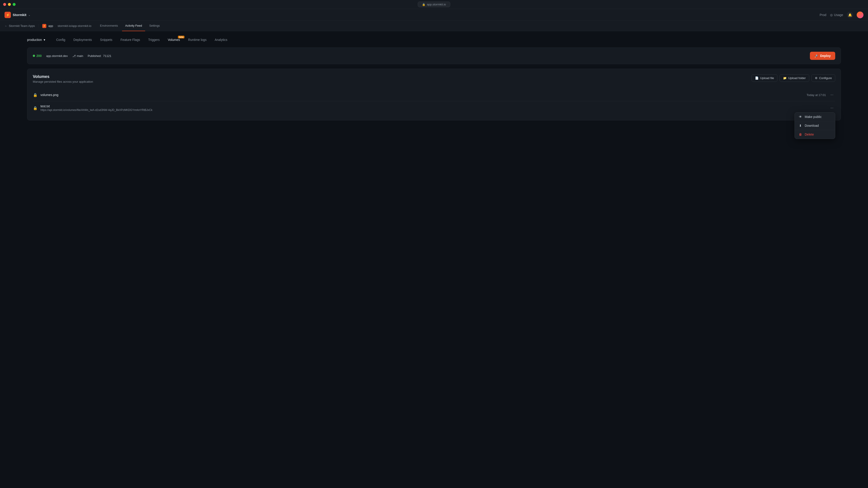  I want to click on deploy-domain: app.stormkit.dev, so click(57, 56).